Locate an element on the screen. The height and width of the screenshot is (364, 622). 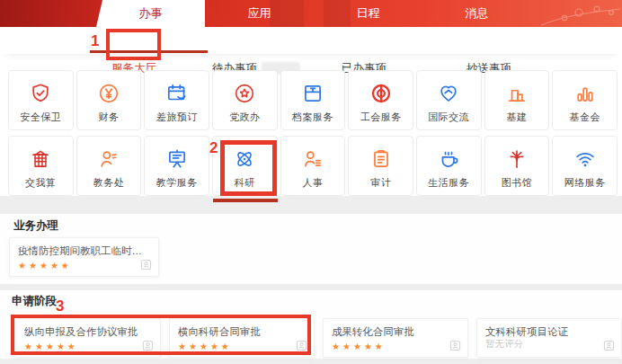
annotation-box-research is located at coordinates (248, 168).